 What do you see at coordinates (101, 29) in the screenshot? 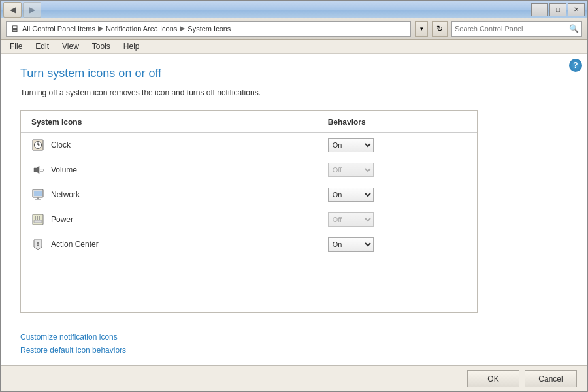
I see `path-sep-1: ▶` at bounding box center [101, 29].